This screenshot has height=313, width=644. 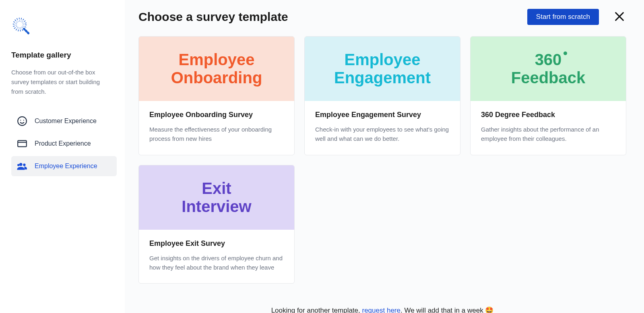 What do you see at coordinates (22, 121) in the screenshot?
I see `smiley-icon` at bounding box center [22, 121].